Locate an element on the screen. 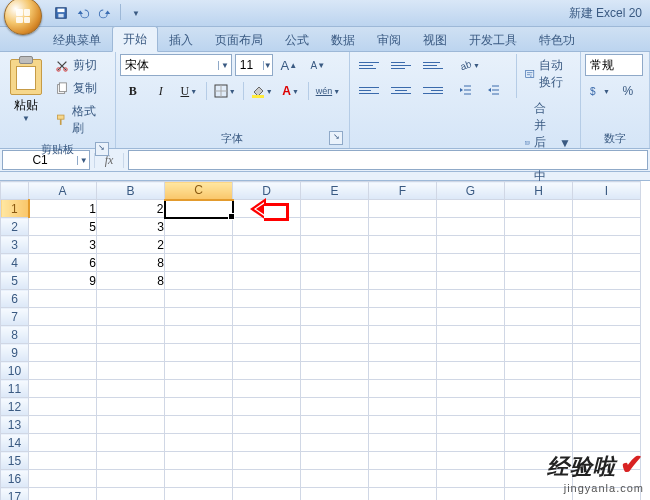 This screenshot has height=500, width=650. paste-button: 粘贴 ▼ is located at coordinates (26, 90).